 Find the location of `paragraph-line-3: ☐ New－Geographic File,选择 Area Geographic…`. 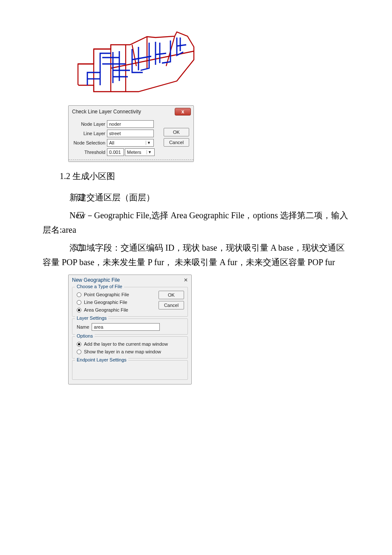

paragraph-line-3: ☐ New－Geographic File,选择 Area Geographic… is located at coordinates (196, 223).